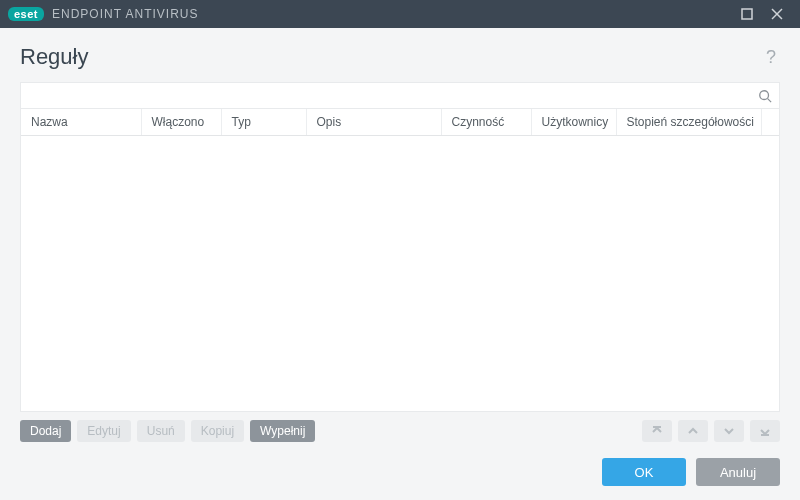 Image resolution: width=800 pixels, height=500 pixels. What do you see at coordinates (765, 96) in the screenshot?
I see `search-icon` at bounding box center [765, 96].